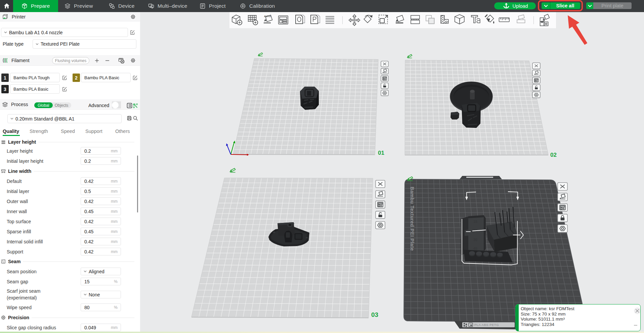 Image resolution: width=644 pixels, height=333 pixels. I want to click on svg-text: Bambu Textured PEI Plate, so click(412, 219).